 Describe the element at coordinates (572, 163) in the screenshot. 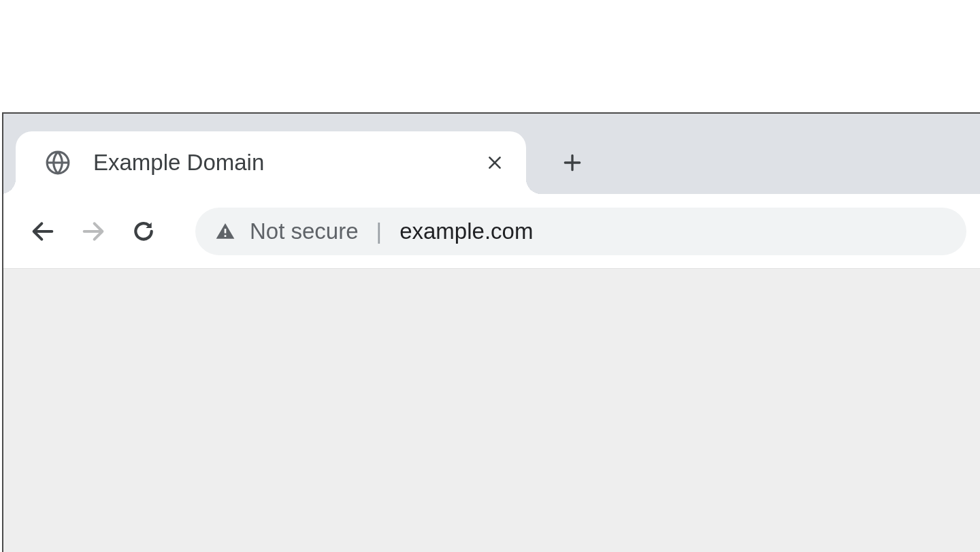

I see `new-tab-button` at that location.